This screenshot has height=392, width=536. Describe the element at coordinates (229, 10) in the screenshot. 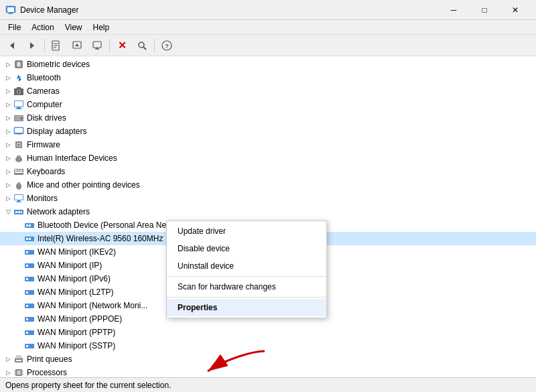

I see `window-title: Device Manager` at that location.